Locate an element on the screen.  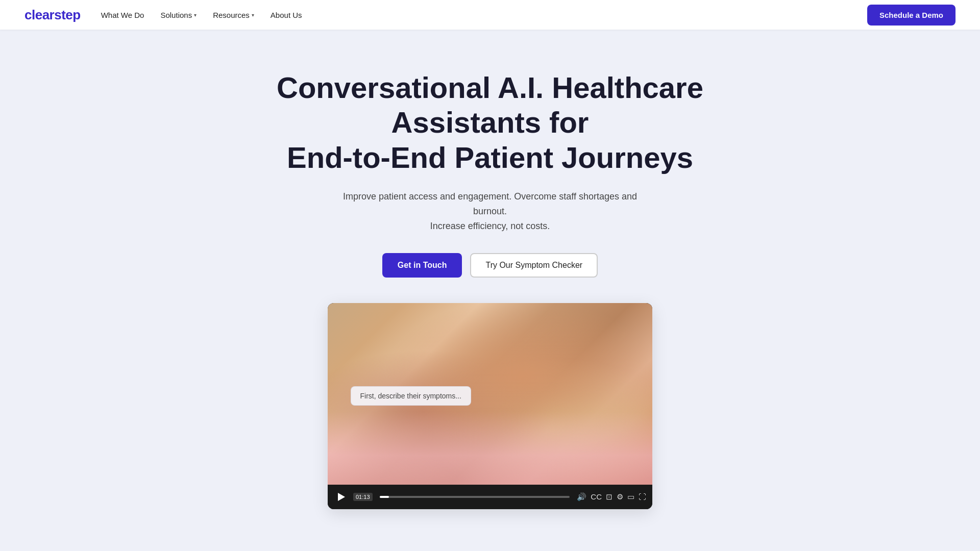
video-frame: First, describe their symptoms... is located at coordinates (490, 394).